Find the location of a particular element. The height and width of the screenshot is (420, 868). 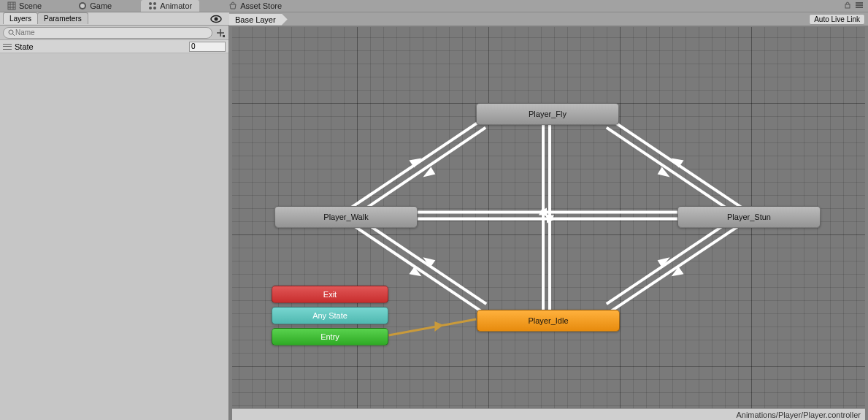

animator-icon is located at coordinates (153, 6).